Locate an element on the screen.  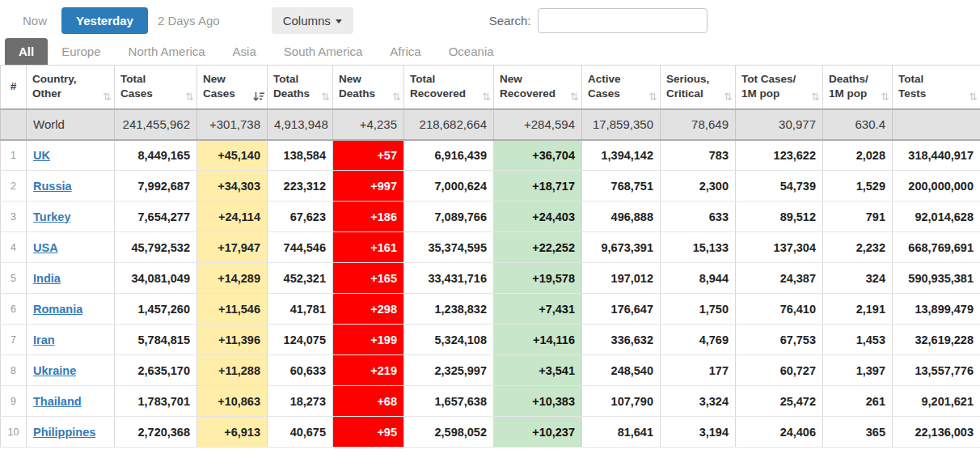
cases_per_1m-cell: 25,472 is located at coordinates (779, 401).